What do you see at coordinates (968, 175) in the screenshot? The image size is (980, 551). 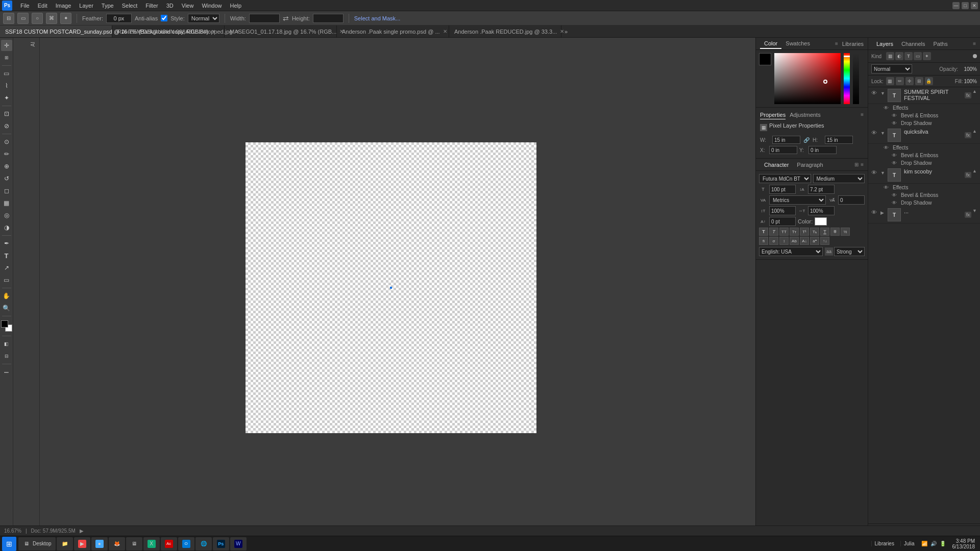 I see `layer-fx-kimscooby: fx` at bounding box center [968, 175].